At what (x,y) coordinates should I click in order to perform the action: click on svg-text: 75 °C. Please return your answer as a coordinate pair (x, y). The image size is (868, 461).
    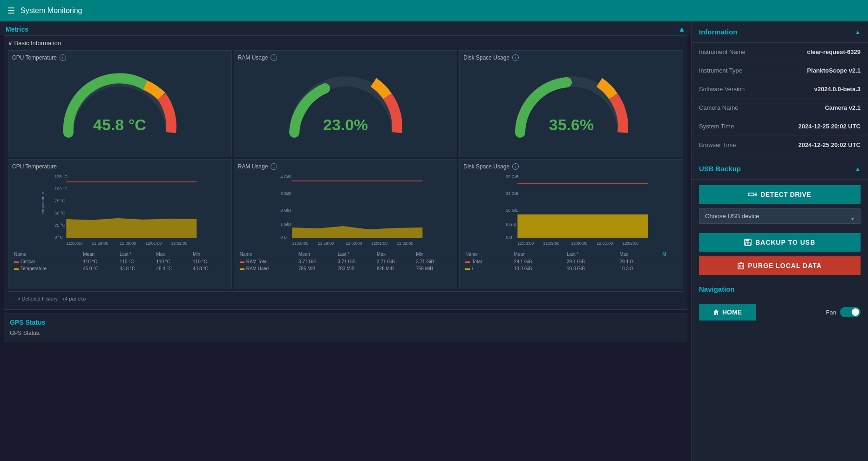
    Looking at the image, I should click on (60, 201).